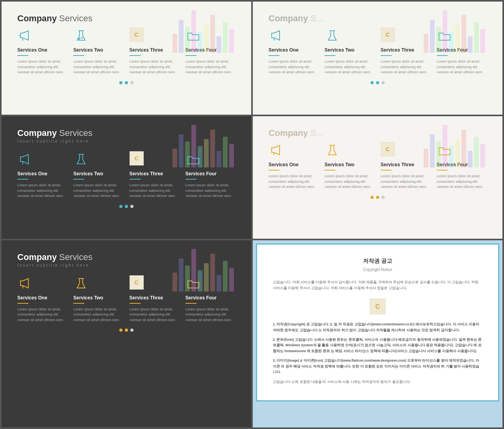 The image size is (504, 429). What do you see at coordinates (154, 191) in the screenshot?
I see `service-text-3-three: Lorem ipsum dolor sit amet, consectetur …` at bounding box center [154, 191].